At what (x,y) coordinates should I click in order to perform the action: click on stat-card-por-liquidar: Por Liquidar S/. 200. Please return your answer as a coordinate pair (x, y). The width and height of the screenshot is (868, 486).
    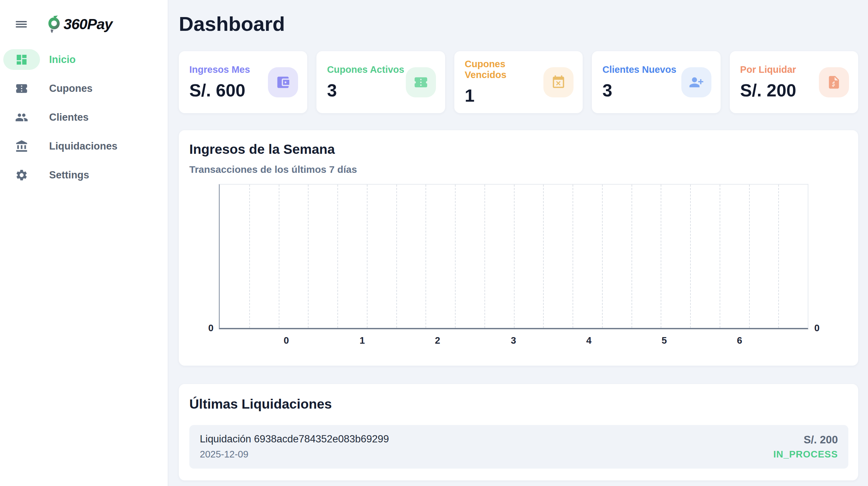
    Looking at the image, I should click on (794, 82).